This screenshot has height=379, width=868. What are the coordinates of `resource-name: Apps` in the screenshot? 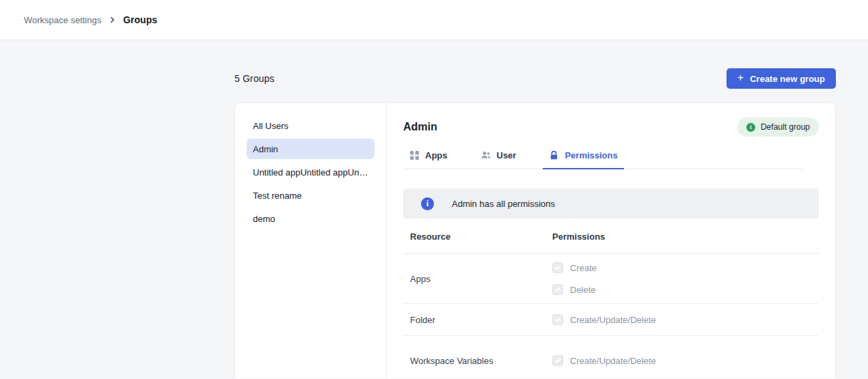 It's located at (478, 279).